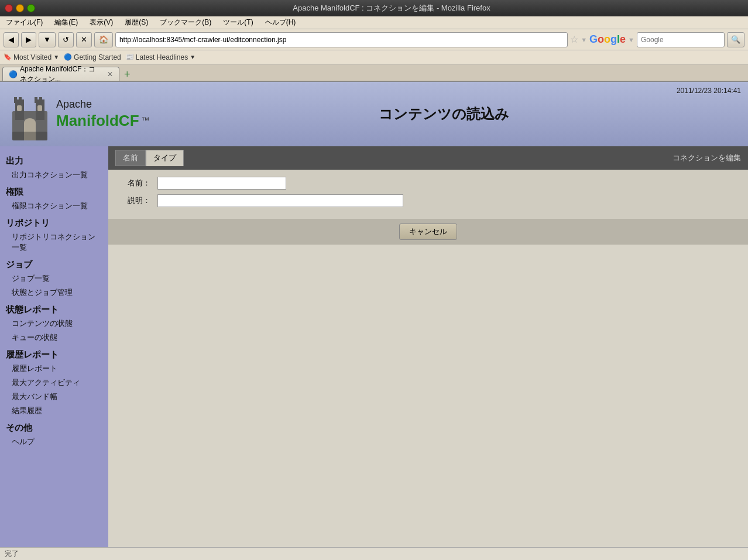 Image resolution: width=748 pixels, height=560 pixels. Describe the element at coordinates (193, 57) in the screenshot. I see `latest-headlines-dropdown-icon: ▼` at that location.